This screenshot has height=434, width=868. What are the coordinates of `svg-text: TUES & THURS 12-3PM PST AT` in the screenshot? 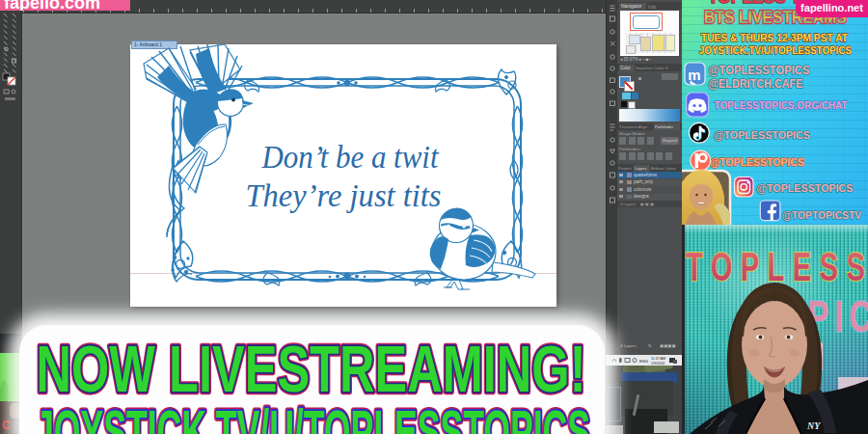 It's located at (774, 38).